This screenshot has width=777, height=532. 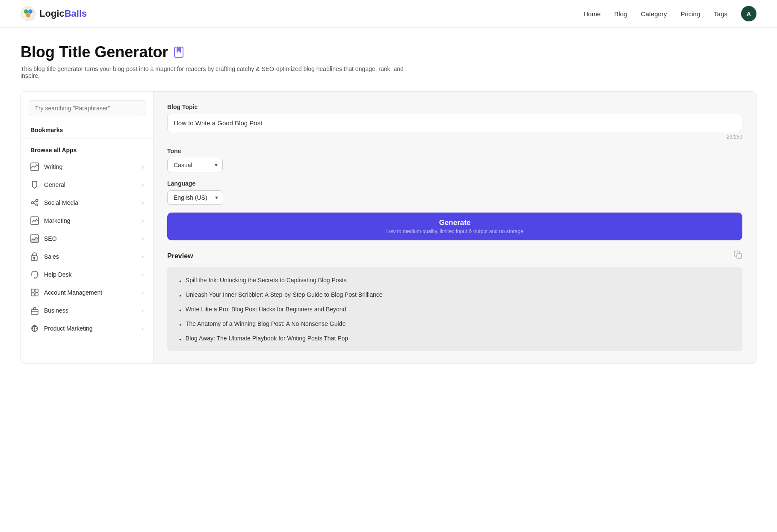 What do you see at coordinates (63, 14) in the screenshot?
I see `logo-text: LogicBalls` at bounding box center [63, 14].